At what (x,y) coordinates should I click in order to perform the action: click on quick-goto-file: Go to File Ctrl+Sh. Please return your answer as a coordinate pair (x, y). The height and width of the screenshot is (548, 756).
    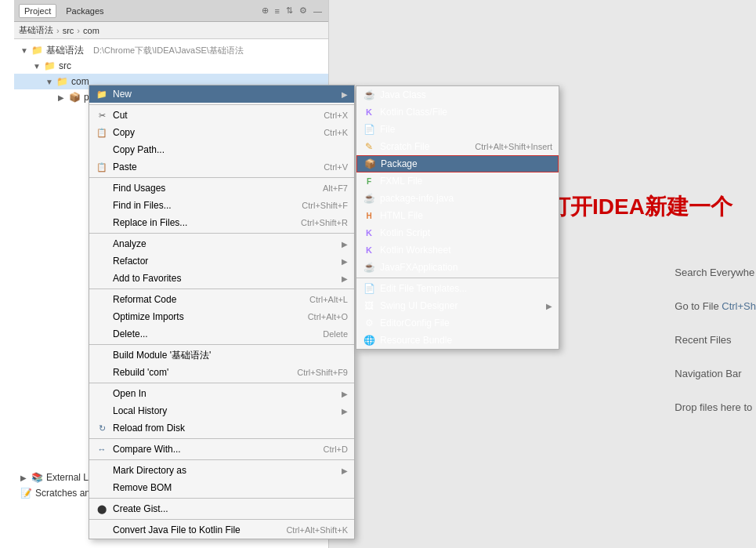
    Looking at the image, I should click on (715, 306).